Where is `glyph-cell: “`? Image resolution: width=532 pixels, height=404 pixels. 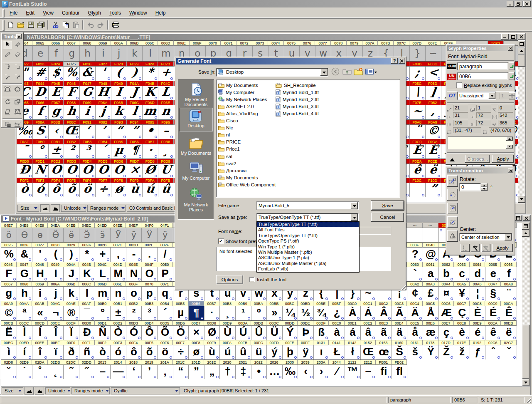
glyph-cell: “ is located at coordinates (119, 132).